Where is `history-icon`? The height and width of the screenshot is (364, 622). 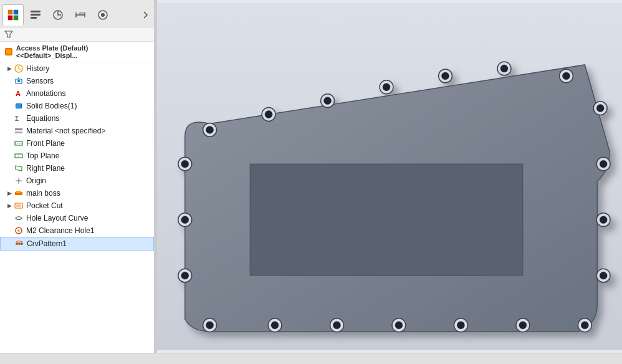
history-icon is located at coordinates (19, 69).